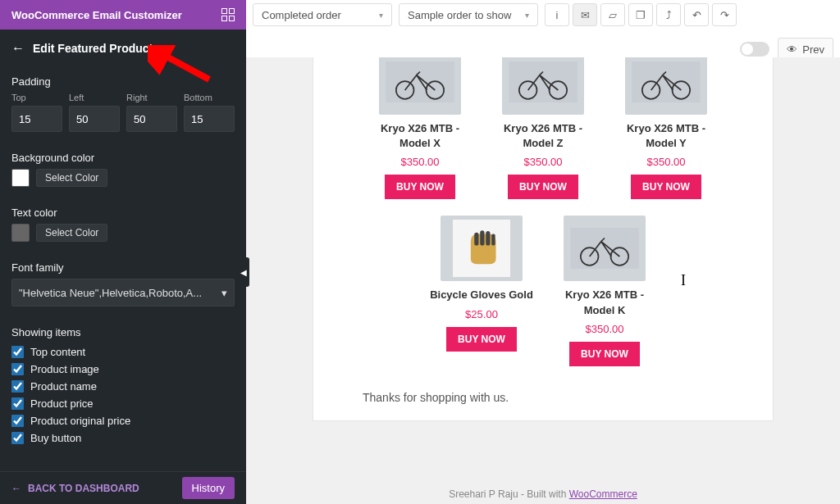  Describe the element at coordinates (605, 302) in the screenshot. I see `product-name: Kryo X26 MTB - Model K` at that location.